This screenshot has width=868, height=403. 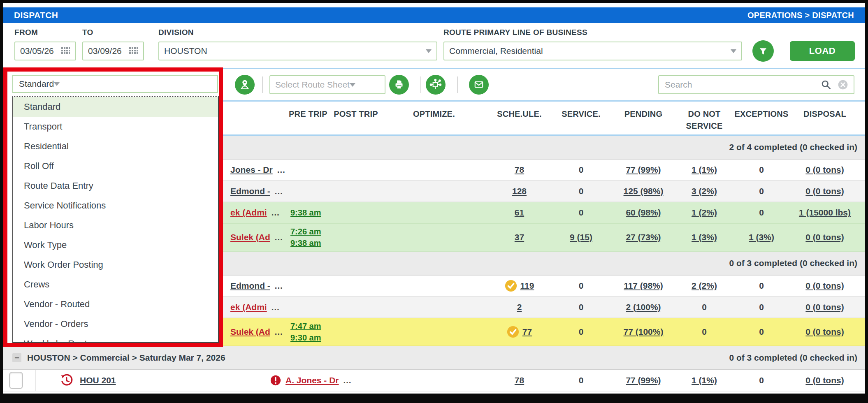 What do you see at coordinates (306, 232) in the screenshot?
I see `pretrip-time-link: 7:26 am` at bounding box center [306, 232].